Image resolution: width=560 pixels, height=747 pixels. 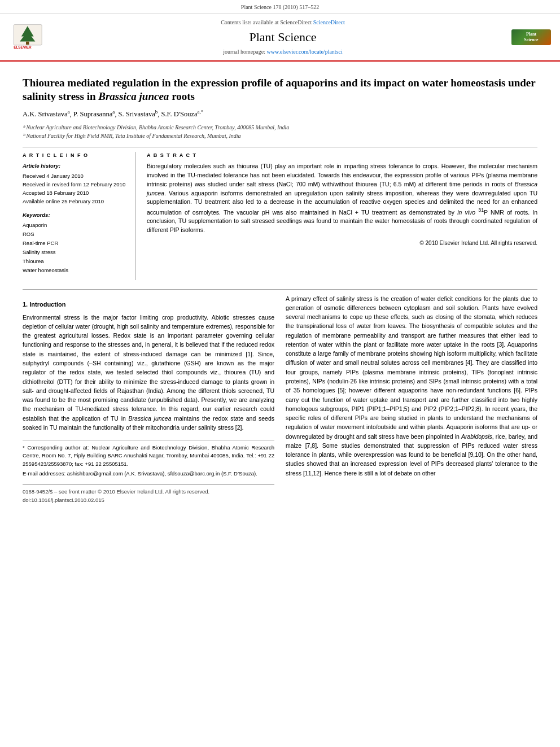 I want to click on article-info: A R T I C L E I N F O Article history: R…, so click(x=79, y=216).